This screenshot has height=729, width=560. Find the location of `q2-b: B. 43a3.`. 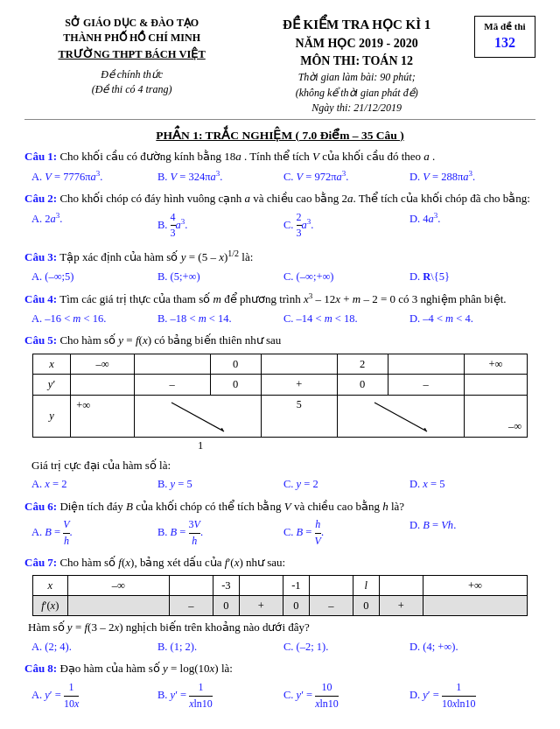

q2-b: B. 43a3. is located at coordinates (220, 226).